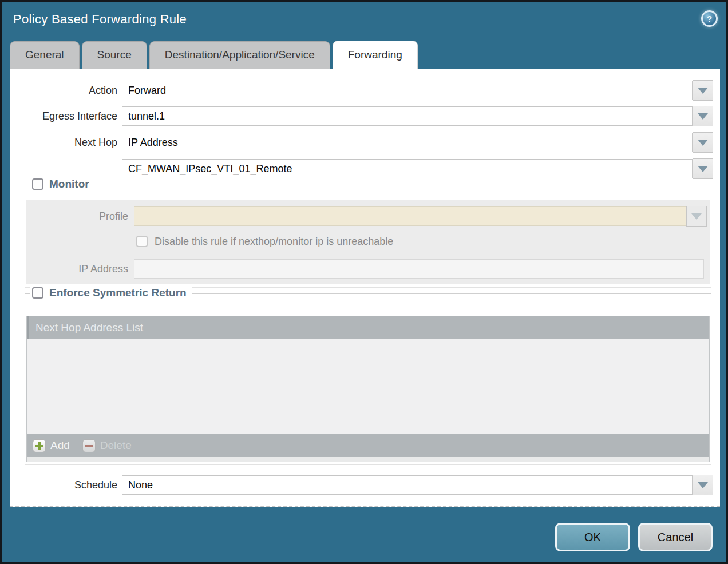 This screenshot has height=564, width=728. What do you see at coordinates (710, 18) in the screenshot?
I see `help-icon-glyph: ?` at bounding box center [710, 18].